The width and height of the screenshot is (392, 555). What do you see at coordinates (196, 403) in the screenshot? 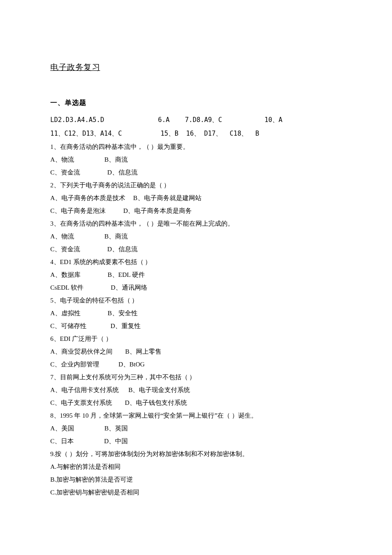
I see `question-7-options-2: C、电子支票支付系统 D、电子钱包支付系统` at bounding box center [196, 403].